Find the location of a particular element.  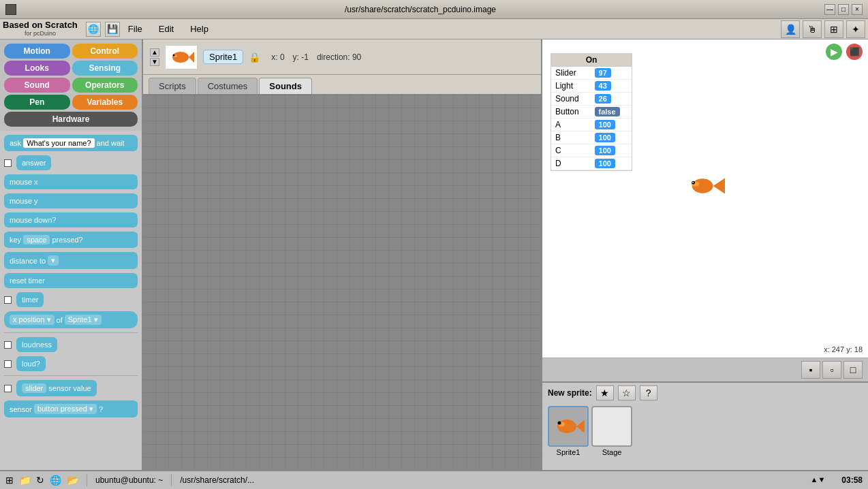

scroll-up-icon: ▲ is located at coordinates (155, 52).